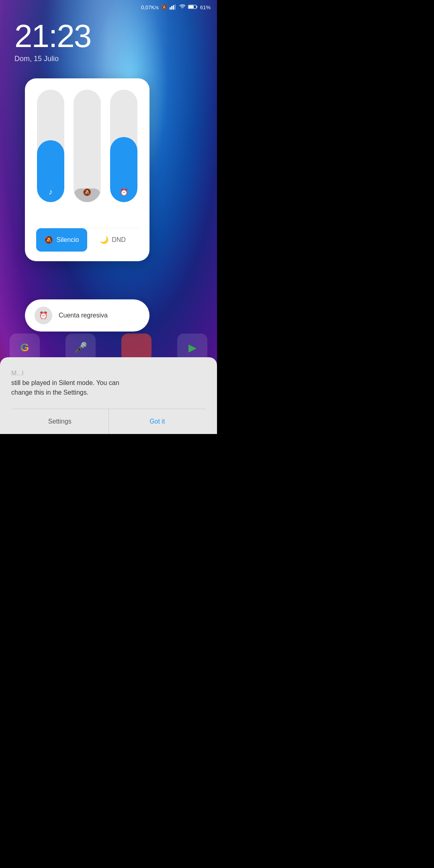 This screenshot has width=434, height=868. I want to click on volume-panel: ♪ 🔕 ⏰ 🔕 Silencio, so click(87, 170).